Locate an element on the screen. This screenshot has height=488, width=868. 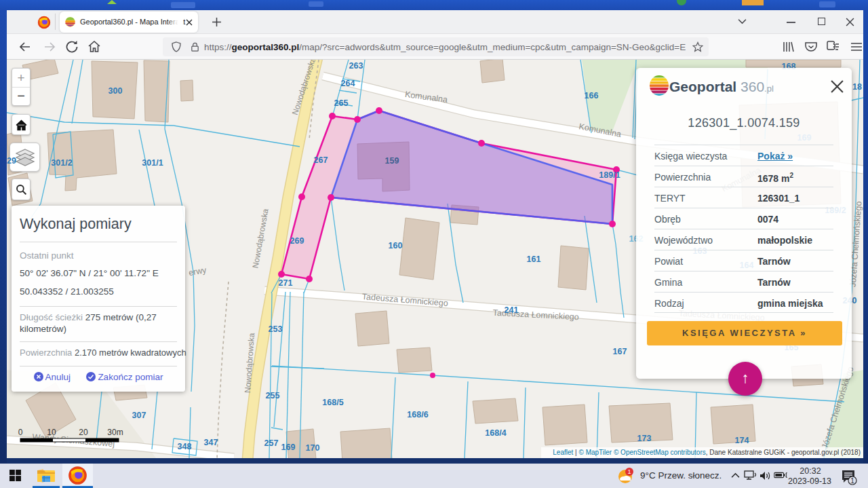
svg-text: 265 is located at coordinates (342, 103).